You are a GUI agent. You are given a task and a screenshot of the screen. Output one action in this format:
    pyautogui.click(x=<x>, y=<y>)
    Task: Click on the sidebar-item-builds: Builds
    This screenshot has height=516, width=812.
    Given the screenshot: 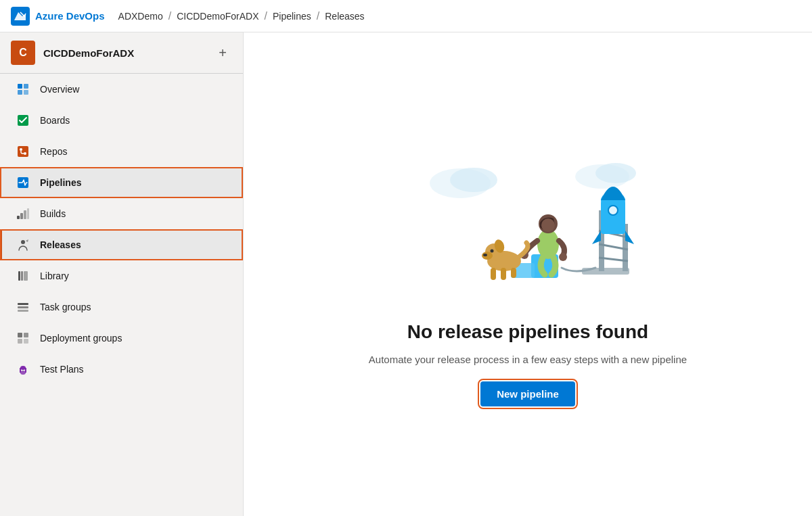 What is the action you would take?
    pyautogui.click(x=122, y=214)
    